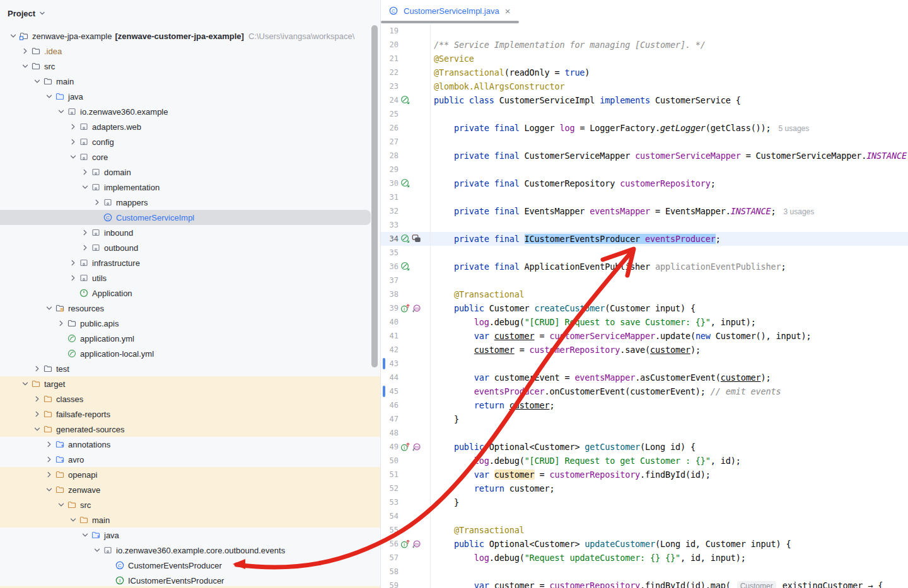  Describe the element at coordinates (671, 378) in the screenshot. I see `code-line-44: var customerEvent = eventsMapper.asCusto…` at that location.